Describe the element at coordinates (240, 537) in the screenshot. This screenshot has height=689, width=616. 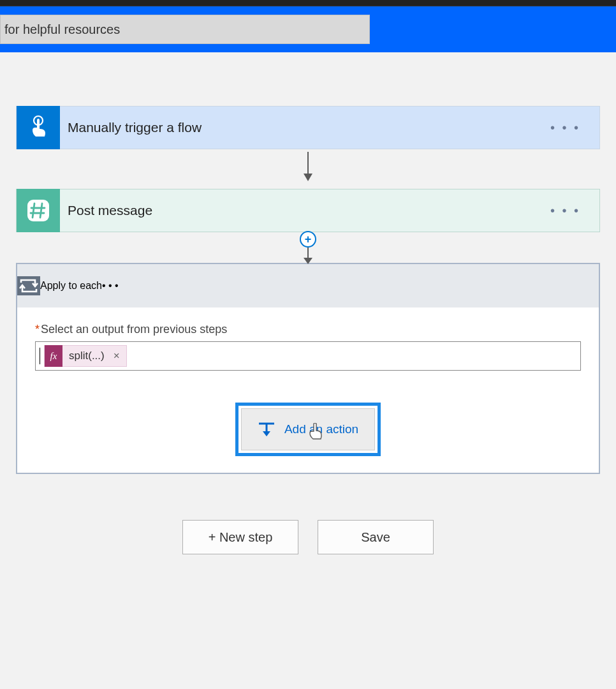
I see `new-step-button: + New step` at that location.